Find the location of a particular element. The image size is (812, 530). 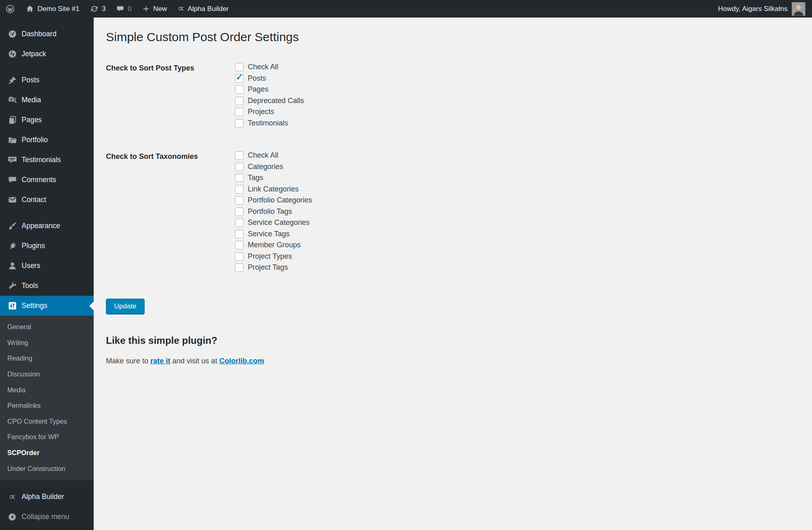

checkbox-label: Testimonials is located at coordinates (268, 123).